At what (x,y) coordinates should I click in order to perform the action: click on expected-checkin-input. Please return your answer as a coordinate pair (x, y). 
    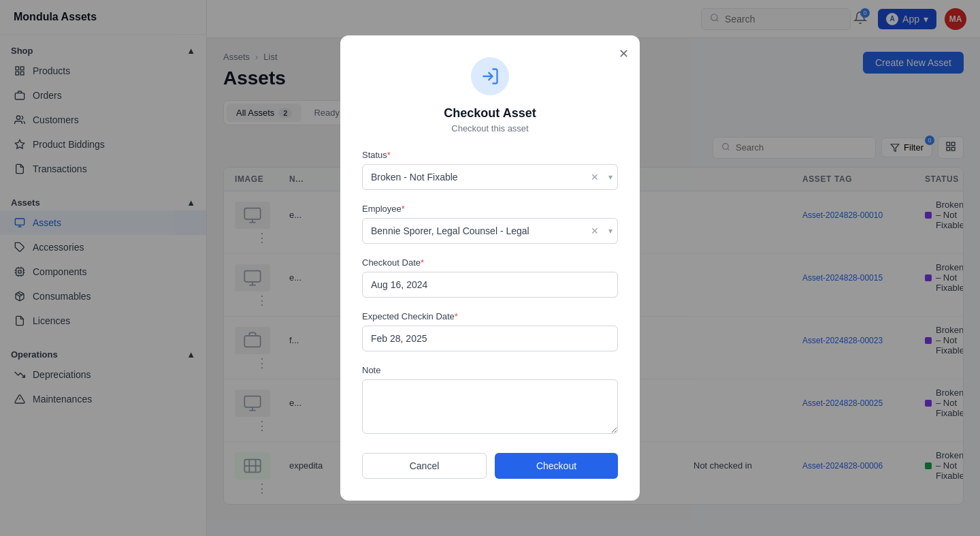
    Looking at the image, I should click on (490, 338).